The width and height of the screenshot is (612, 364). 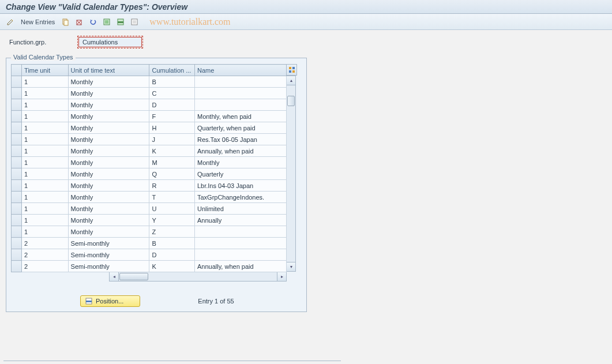 I want to click on table-row: 1MonthlyJRes.Tax 06-05 Japan, so click(x=149, y=140).